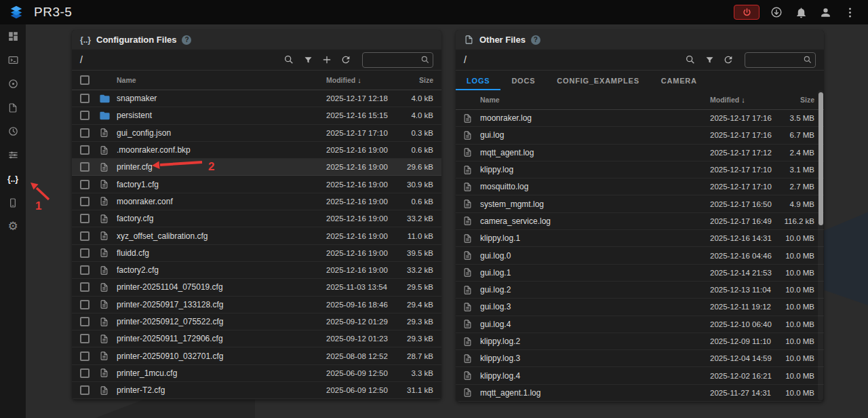 The width and height of the screenshot is (868, 418). I want to click on file-icon, so click(469, 39).